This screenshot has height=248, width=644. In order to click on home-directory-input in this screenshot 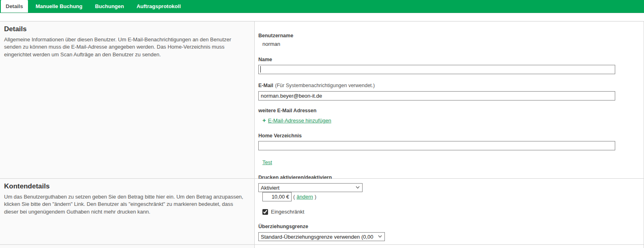, I will do `click(437, 146)`.